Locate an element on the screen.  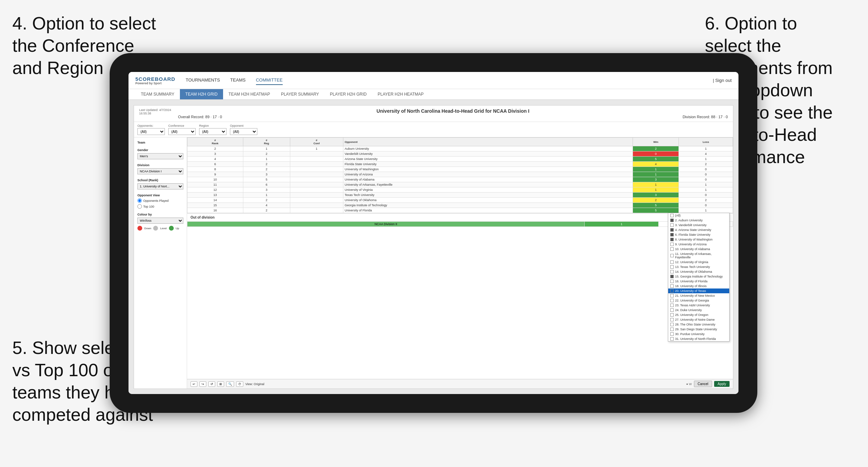
conf-cell is located at coordinates (317, 169).